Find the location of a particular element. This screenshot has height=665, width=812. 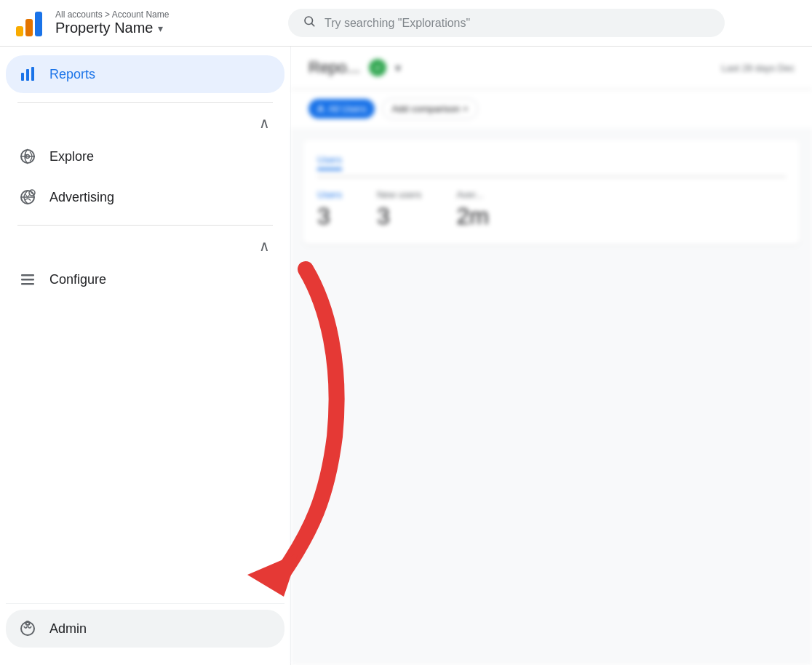

search-placeholder-text: Try searching "Explorations" is located at coordinates (397, 23).